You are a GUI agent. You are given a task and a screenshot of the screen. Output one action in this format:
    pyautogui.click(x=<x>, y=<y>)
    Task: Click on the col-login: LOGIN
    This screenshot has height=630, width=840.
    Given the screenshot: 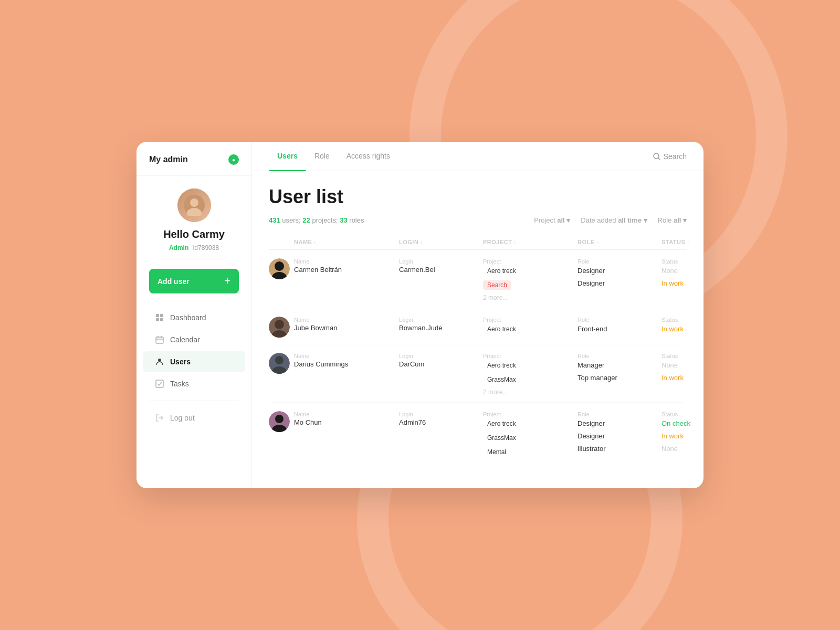 What is the action you would take?
    pyautogui.click(x=441, y=242)
    